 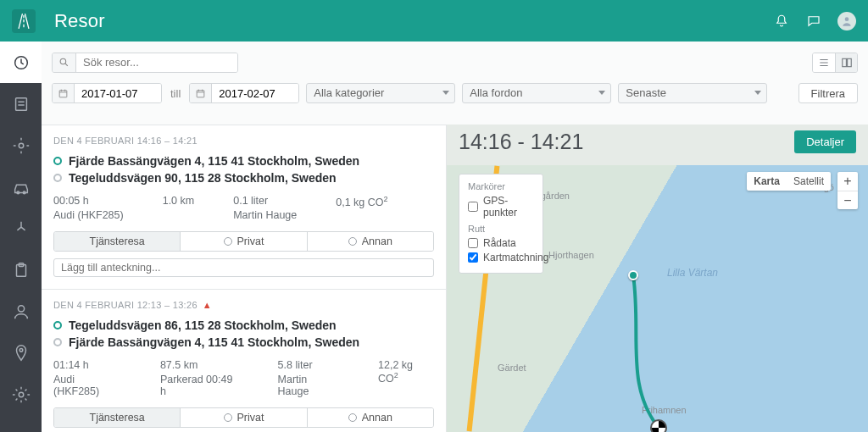 I want to click on layer-matched-toggle: Kartmatchning, so click(x=501, y=258).